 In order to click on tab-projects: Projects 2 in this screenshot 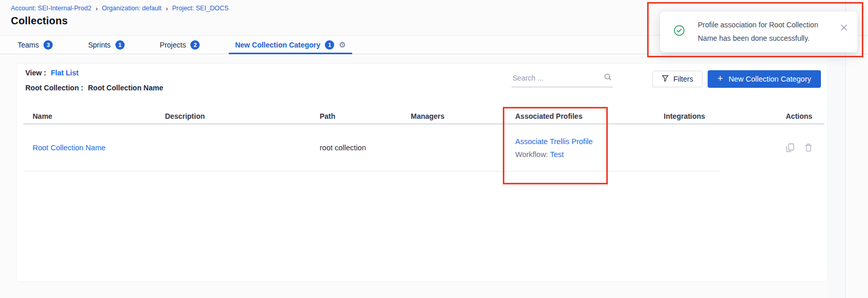, I will do `click(180, 44)`.